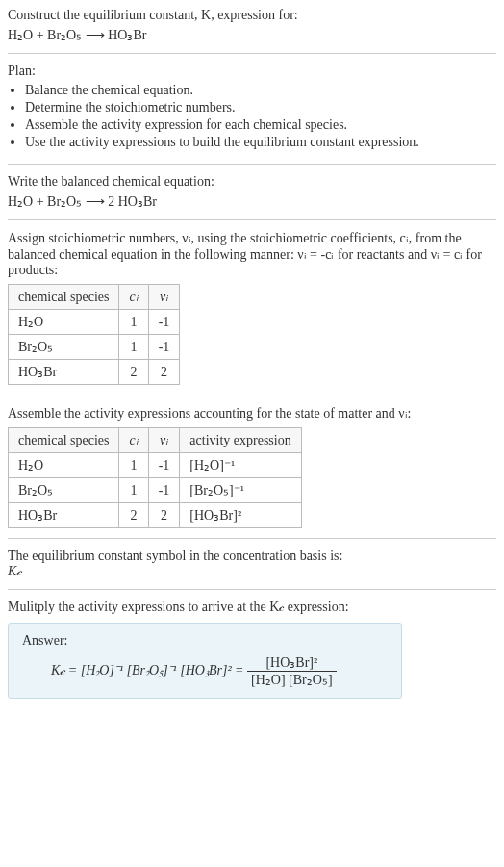 This screenshot has width=504, height=867. Describe the element at coordinates (252, 556) in the screenshot. I see `symbol-text: The equilibrium constant symbol in the c…` at that location.